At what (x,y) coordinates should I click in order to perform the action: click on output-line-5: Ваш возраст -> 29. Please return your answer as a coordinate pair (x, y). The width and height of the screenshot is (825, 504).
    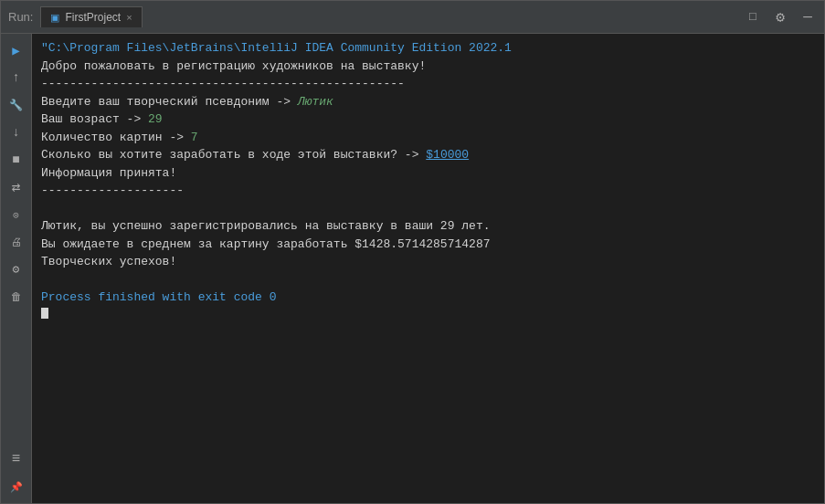
    Looking at the image, I should click on (428, 120).